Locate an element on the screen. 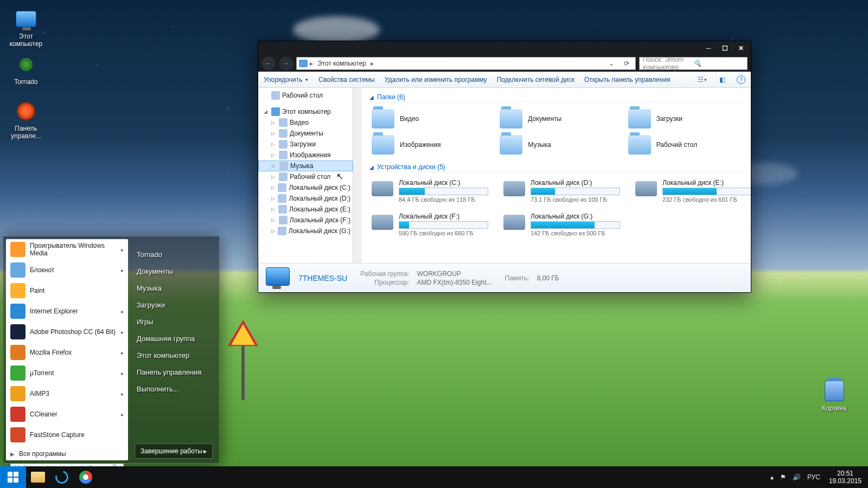 This screenshot has width=868, height=488. taskbar-item-explorer is located at coordinates (38, 477).